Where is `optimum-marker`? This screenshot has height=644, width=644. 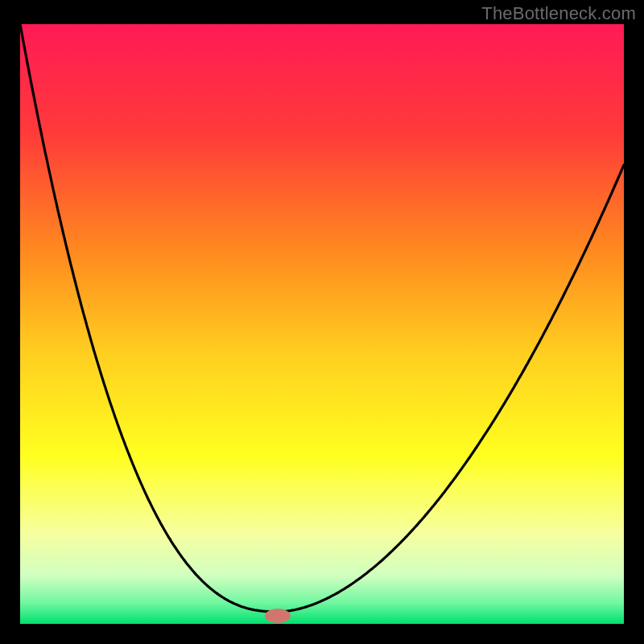 optimum-marker is located at coordinates (278, 616).